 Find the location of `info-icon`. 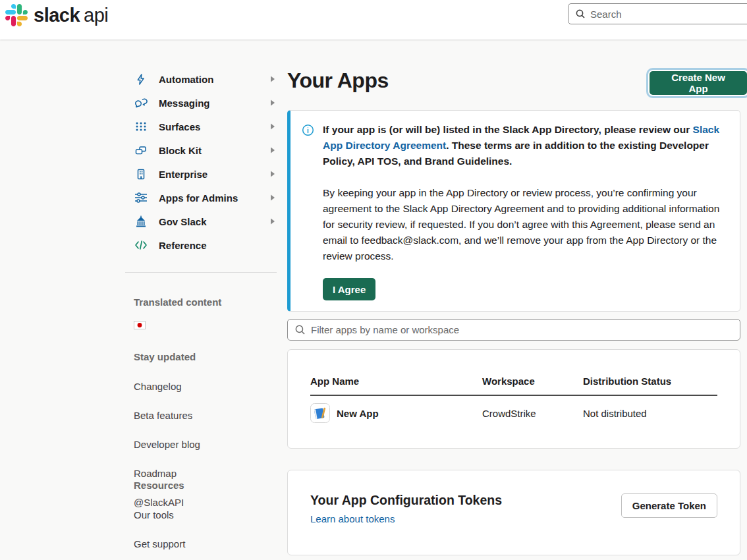

info-icon is located at coordinates (308, 211).